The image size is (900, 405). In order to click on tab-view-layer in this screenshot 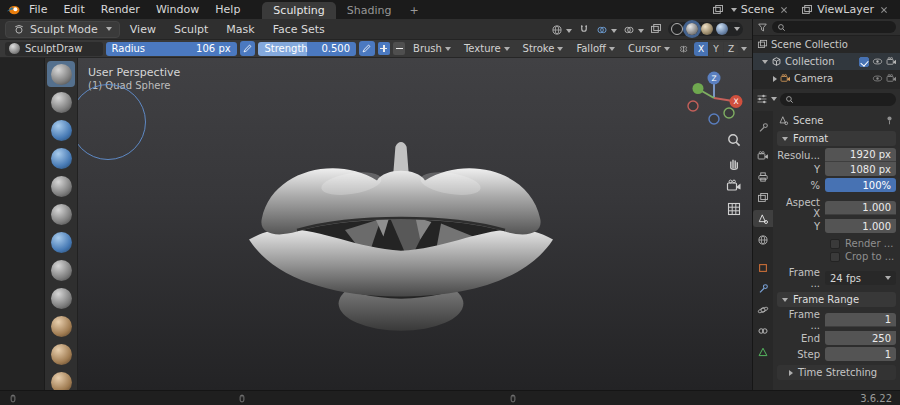, I will do `click(763, 198)`.